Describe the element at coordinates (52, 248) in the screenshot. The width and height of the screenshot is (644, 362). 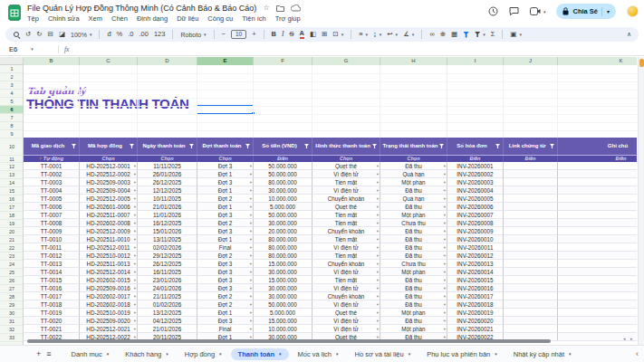
I see `cell-r22-c1: TT-0011` at that location.